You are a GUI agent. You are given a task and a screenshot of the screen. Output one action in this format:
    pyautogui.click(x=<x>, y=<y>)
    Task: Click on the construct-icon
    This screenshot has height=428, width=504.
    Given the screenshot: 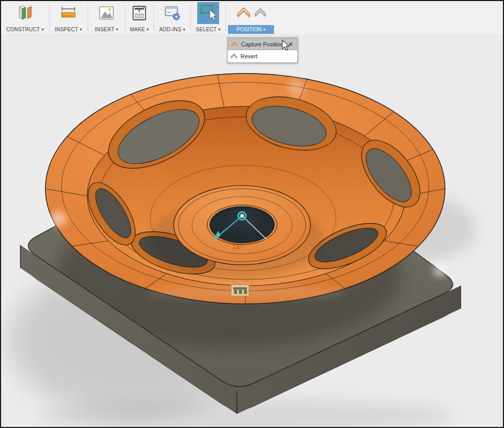 What is the action you would take?
    pyautogui.click(x=25, y=13)
    